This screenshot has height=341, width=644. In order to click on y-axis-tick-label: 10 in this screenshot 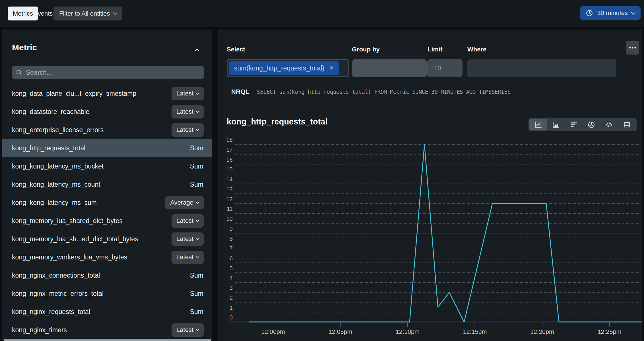, I will do `click(230, 219)`.